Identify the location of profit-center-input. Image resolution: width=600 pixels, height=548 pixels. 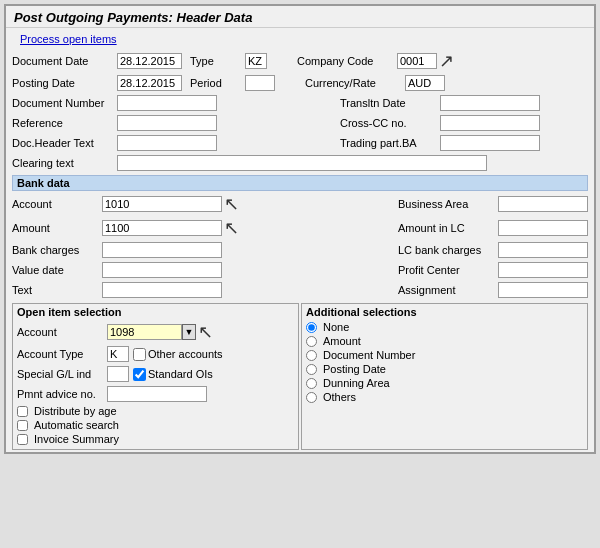
(543, 270).